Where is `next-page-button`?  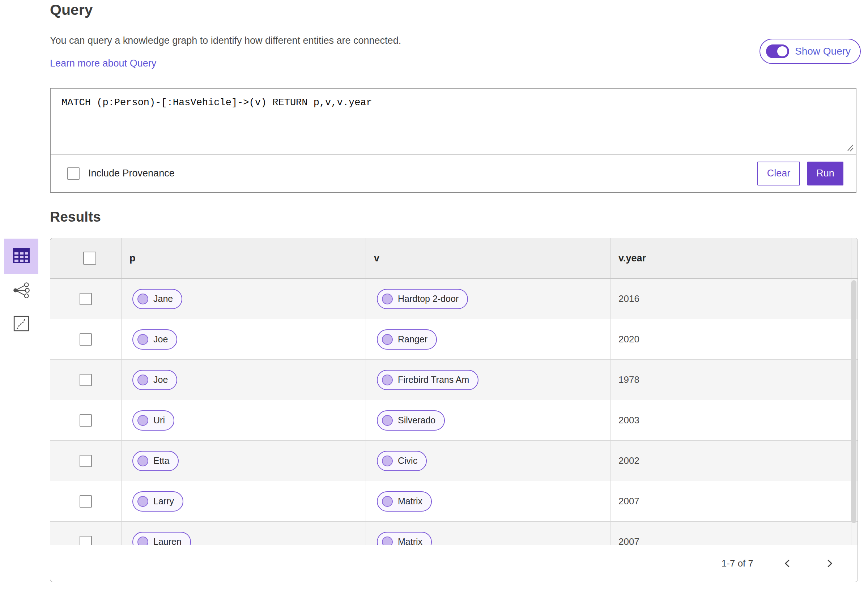
next-page-button is located at coordinates (829, 564).